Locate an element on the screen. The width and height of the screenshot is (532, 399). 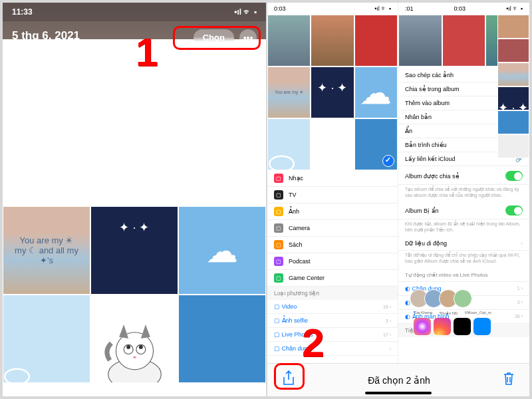
toggle-row-hidden-album: Album Bị ẩn is located at coordinates (464, 211).